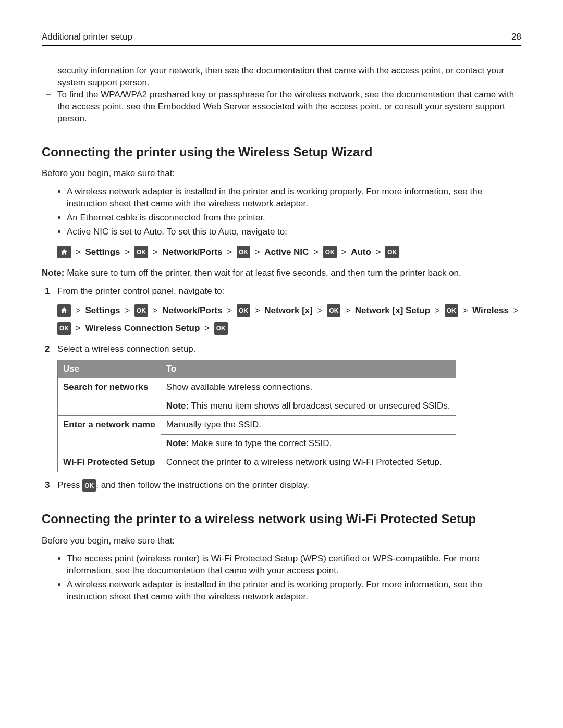 This screenshot has width=563, height=728. Describe the element at coordinates (289, 77) in the screenshot. I see `intro-paragraph: security information for your network, t…` at that location.